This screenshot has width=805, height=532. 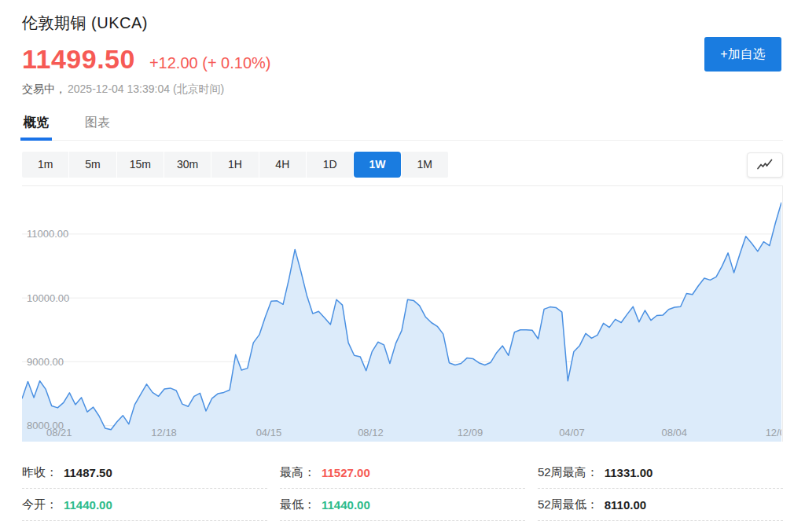 What do you see at coordinates (44, 89) in the screenshot?
I see `trading-status: 交易中，` at bounding box center [44, 89].